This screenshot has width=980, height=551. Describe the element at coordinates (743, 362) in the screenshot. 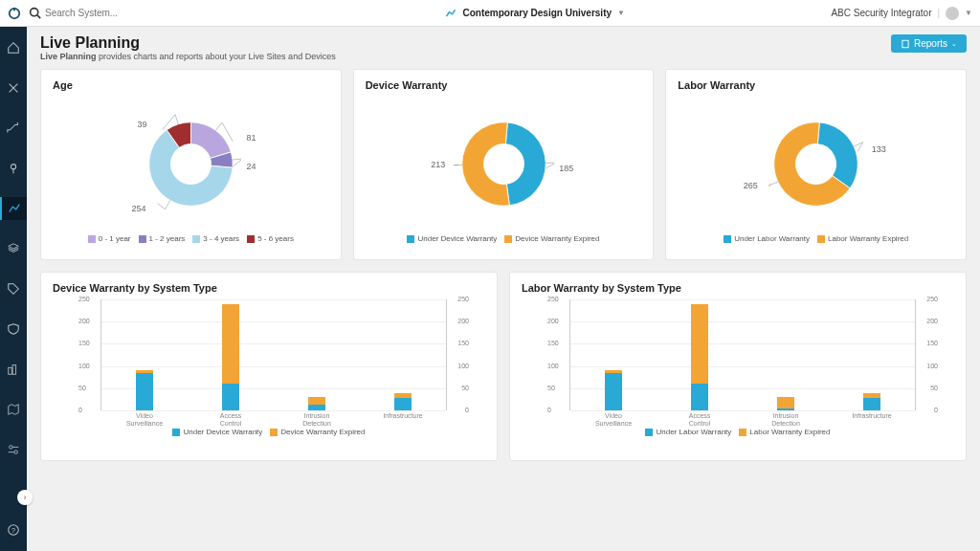

I see `labor-by-type-bar-chart: 005050100100150150200200250250VideoSurve…` at that location.